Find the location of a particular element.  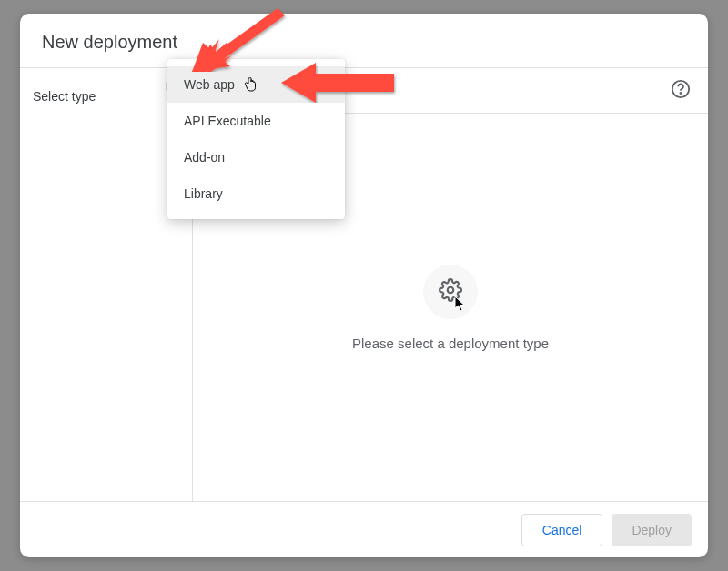

placeholder-gear-circle is located at coordinates (450, 292).